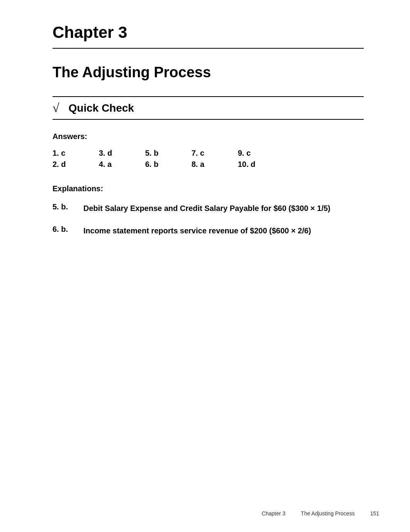  Describe the element at coordinates (208, 36) in the screenshot. I see `chapter-heading: Chapter 3` at that location.